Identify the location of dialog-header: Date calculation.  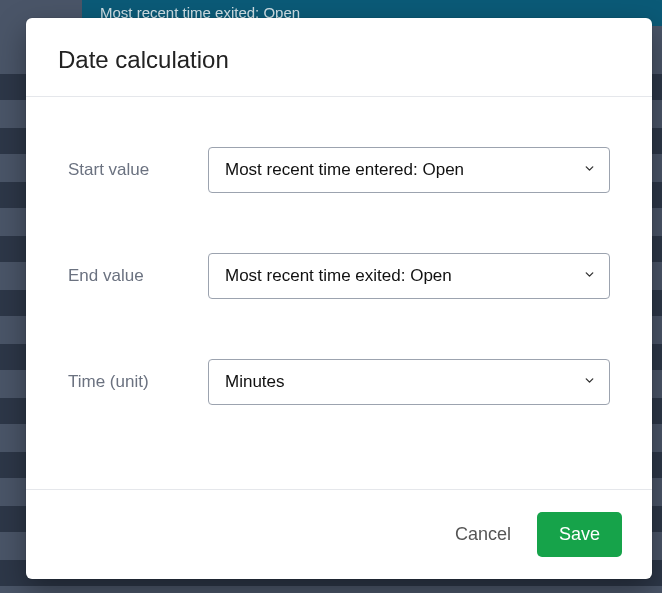
(339, 57).